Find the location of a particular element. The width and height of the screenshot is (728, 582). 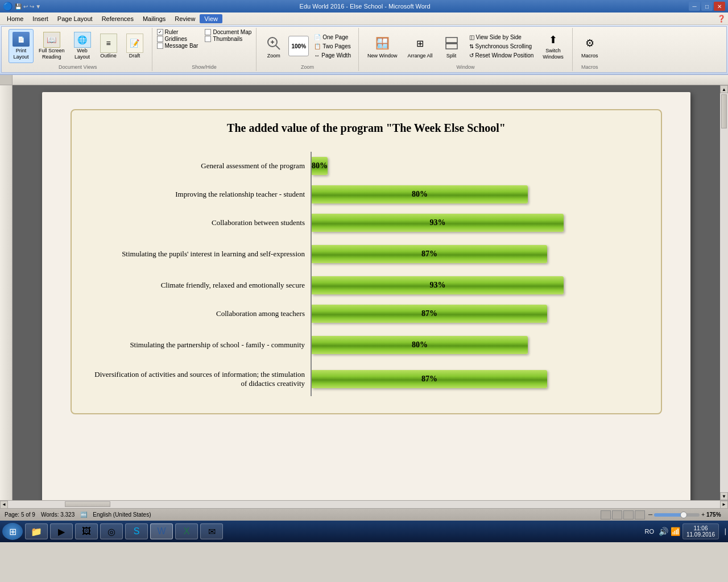

print-view-button is located at coordinates (606, 515).